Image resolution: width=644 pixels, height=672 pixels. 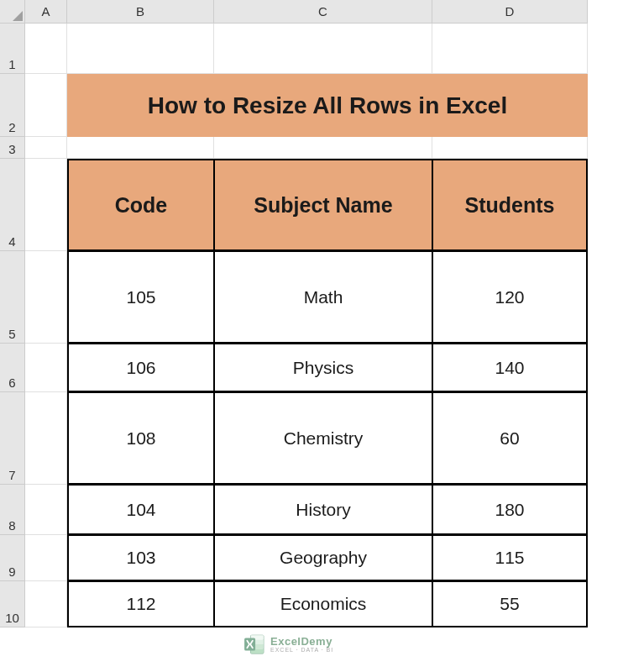 I want to click on row-header-7: 7, so click(x=13, y=438).